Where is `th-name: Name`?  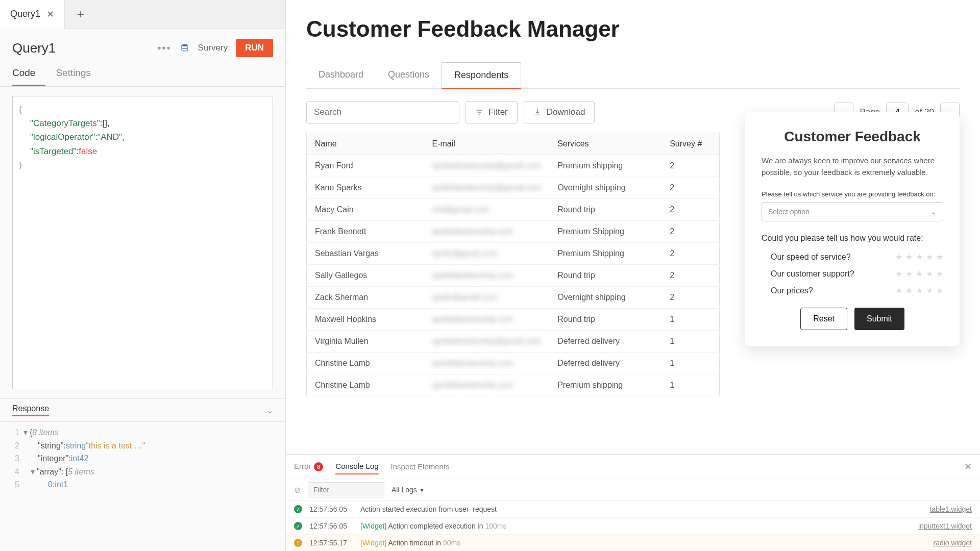 th-name: Name is located at coordinates (365, 144).